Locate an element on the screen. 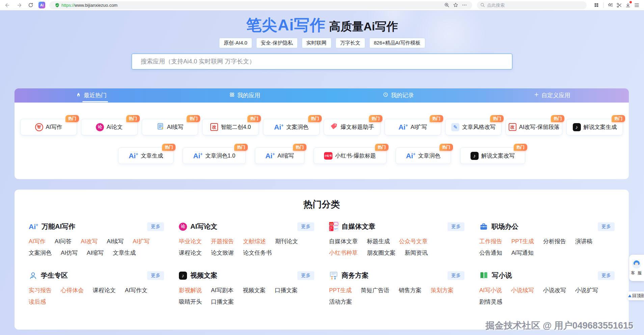  category-link: 文案润色 is located at coordinates (40, 253).